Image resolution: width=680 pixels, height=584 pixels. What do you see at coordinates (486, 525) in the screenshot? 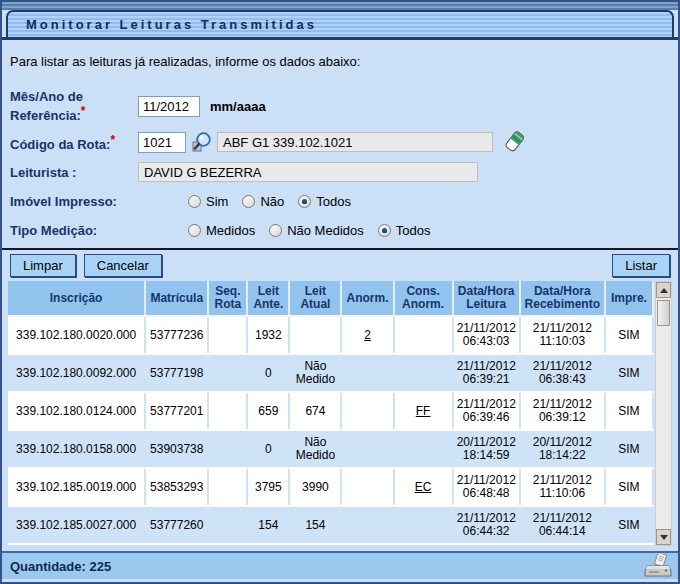
I see `cell-data-hora-leitura: 21/11/201206:44:32` at bounding box center [486, 525].